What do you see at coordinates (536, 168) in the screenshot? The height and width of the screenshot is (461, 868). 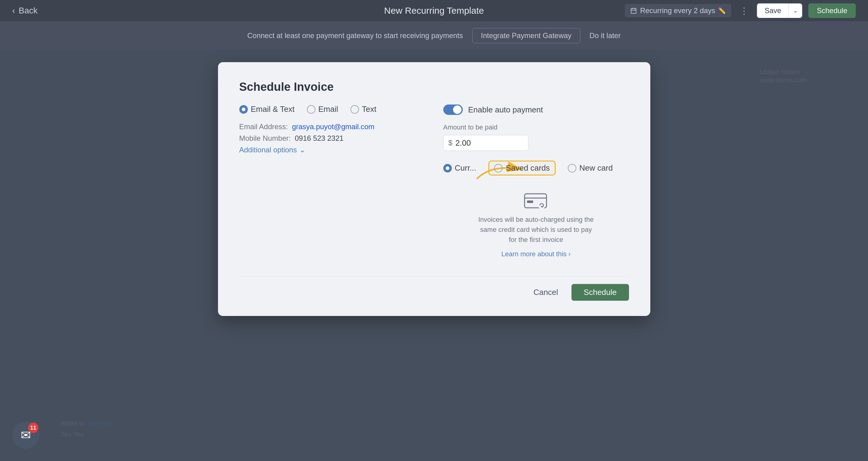 I see `payment-type-row: Curr...` at bounding box center [536, 168].